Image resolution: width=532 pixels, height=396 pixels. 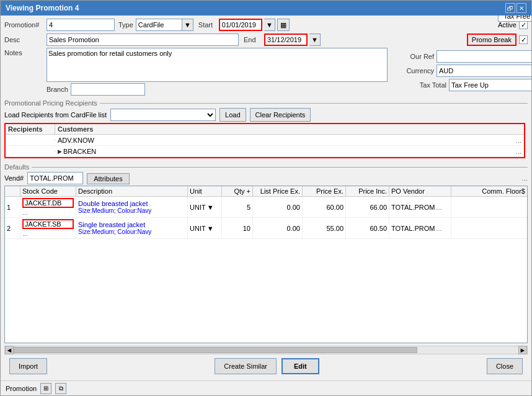 I want to click on start-date-dropdown: ▼, so click(x=270, y=25).